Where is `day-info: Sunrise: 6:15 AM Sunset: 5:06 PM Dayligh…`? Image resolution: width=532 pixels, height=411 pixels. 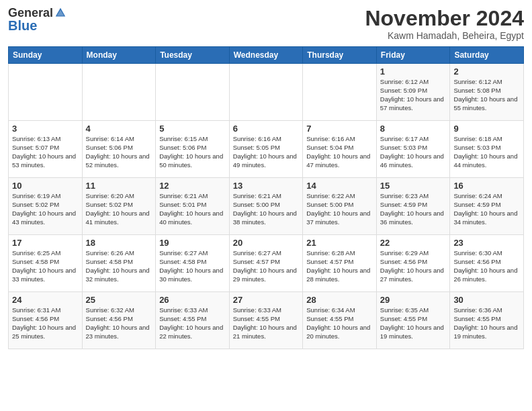
day-info: Sunrise: 6:15 AM Sunset: 5:06 PM Dayligh… is located at coordinates (192, 152).